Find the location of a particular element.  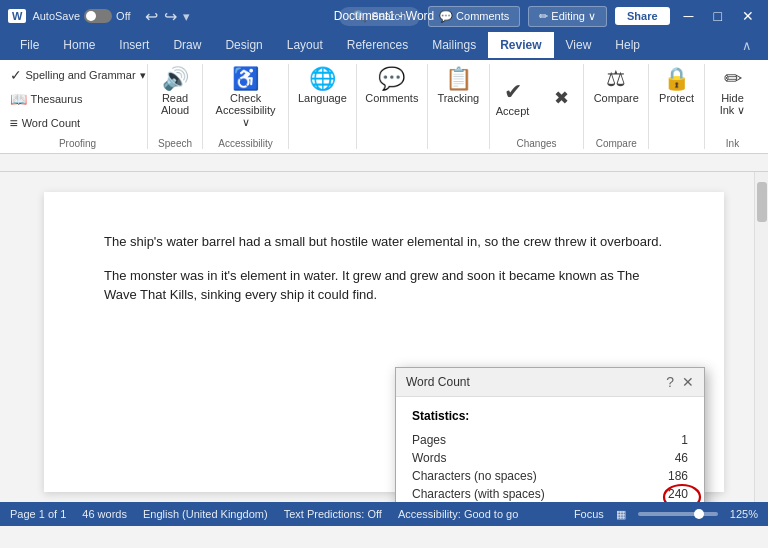

dialog-close-icon: ✕ is located at coordinates (688, 382).